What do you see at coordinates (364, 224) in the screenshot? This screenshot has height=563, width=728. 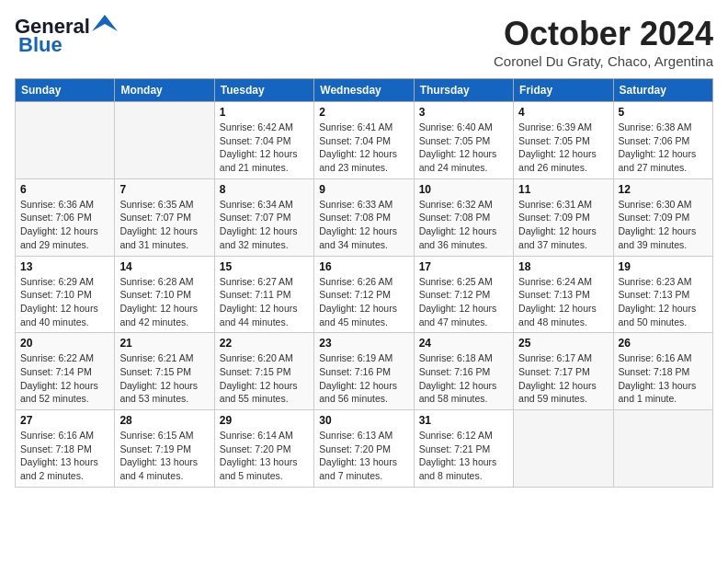 I see `day-info: Sunrise: 6:33 AMSunset: 7:08 PMDaylight:…` at bounding box center [364, 224].